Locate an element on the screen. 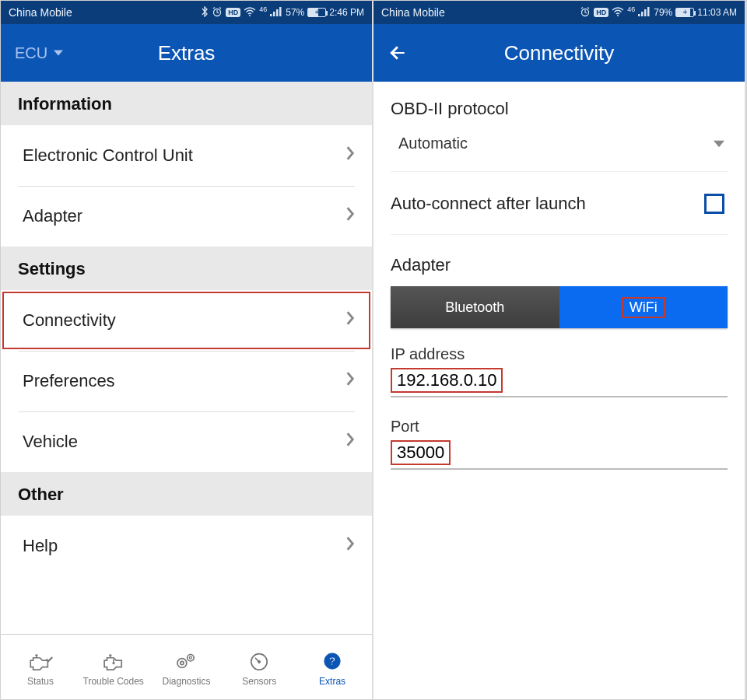 The height and width of the screenshot is (700, 747). nav-label: Sensors is located at coordinates (259, 681).